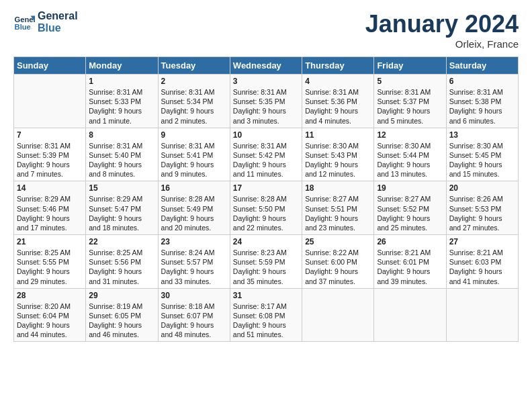 The width and height of the screenshot is (532, 411). I want to click on cell-content: Sunrise: 8:29 AMSunset: 5:46 PMDaylight:…, so click(50, 214).